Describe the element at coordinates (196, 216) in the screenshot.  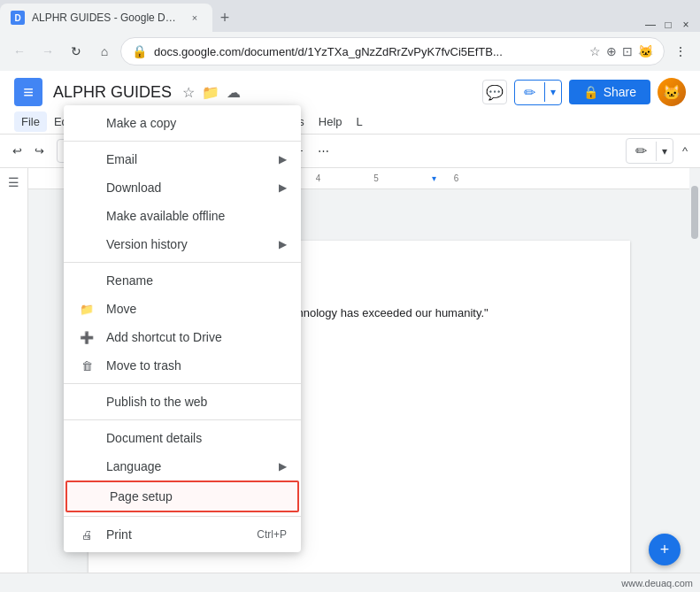
I see `offline-label: Make available offline` at that location.